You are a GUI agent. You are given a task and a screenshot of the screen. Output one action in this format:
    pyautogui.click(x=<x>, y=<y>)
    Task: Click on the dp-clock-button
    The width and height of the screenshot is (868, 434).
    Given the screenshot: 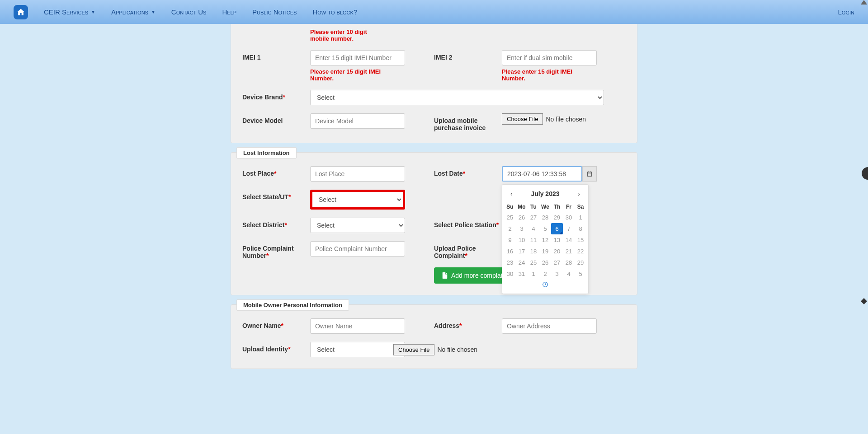 What is the action you would take?
    pyautogui.click(x=545, y=285)
    